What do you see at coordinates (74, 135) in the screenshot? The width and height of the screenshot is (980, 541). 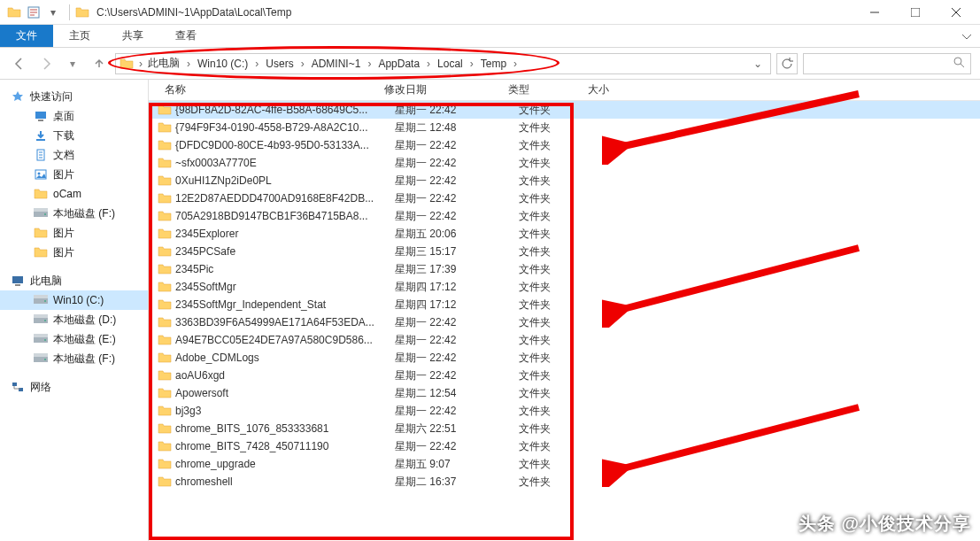 I see `sidebar-item: 下载` at bounding box center [74, 135].